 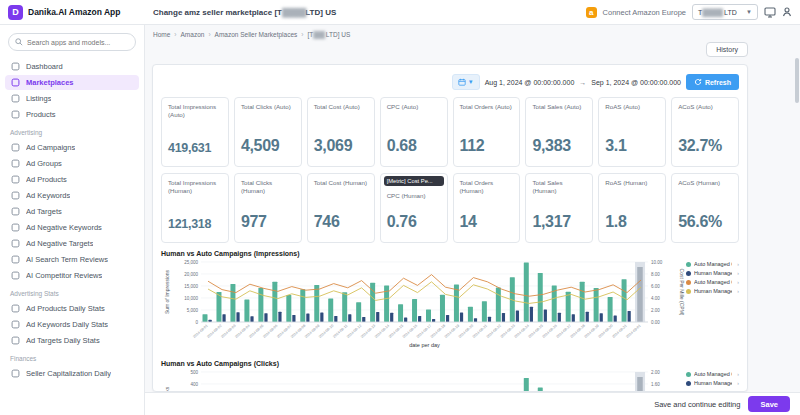 What do you see at coordinates (450, 208) in the screenshot?
I see `metric-row: Total Impressions (Human)121,318Total Cl…` at bounding box center [450, 208].